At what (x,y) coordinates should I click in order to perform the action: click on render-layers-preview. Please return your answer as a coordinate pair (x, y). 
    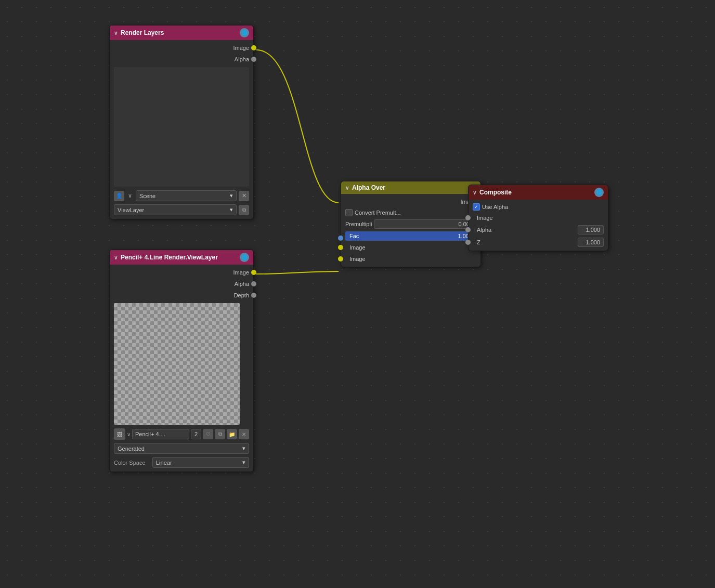
    Looking at the image, I should click on (181, 127).